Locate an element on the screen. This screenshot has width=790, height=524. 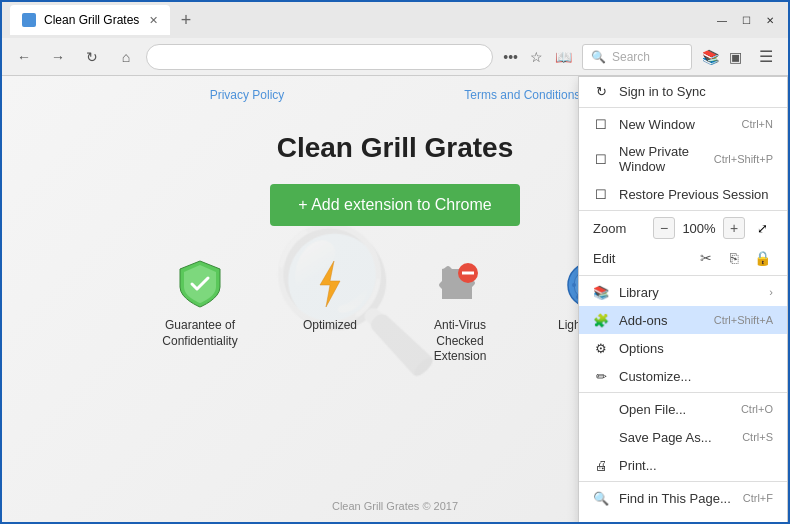
maximize-button: ☐ is located at coordinates (746, 20).